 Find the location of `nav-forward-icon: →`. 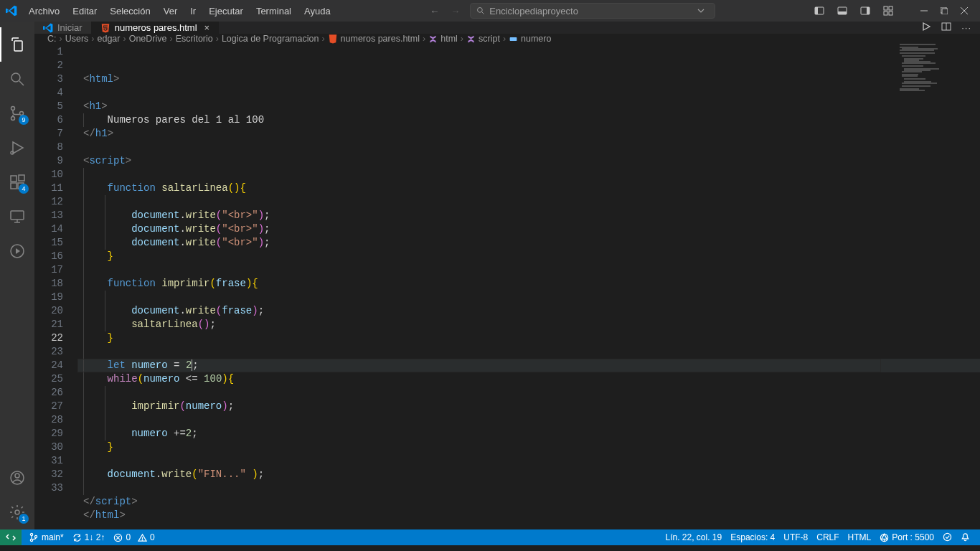

nav-forward-icon: → is located at coordinates (455, 11).